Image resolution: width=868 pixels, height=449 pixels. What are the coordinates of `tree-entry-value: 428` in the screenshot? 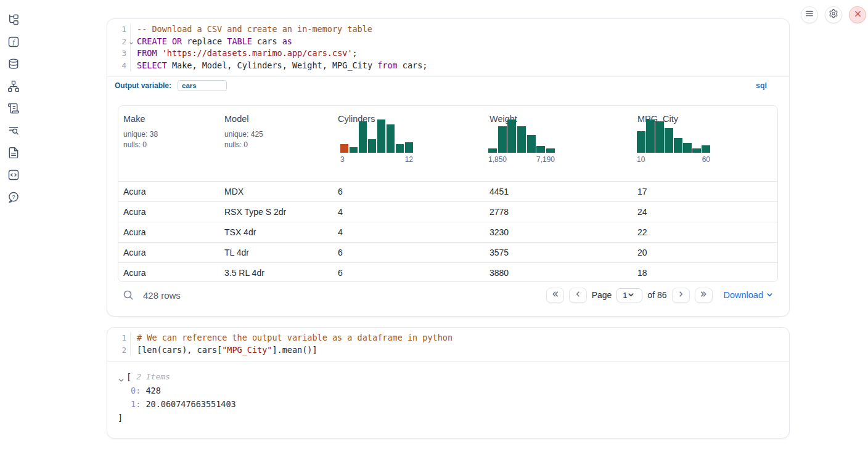 It's located at (150, 390).